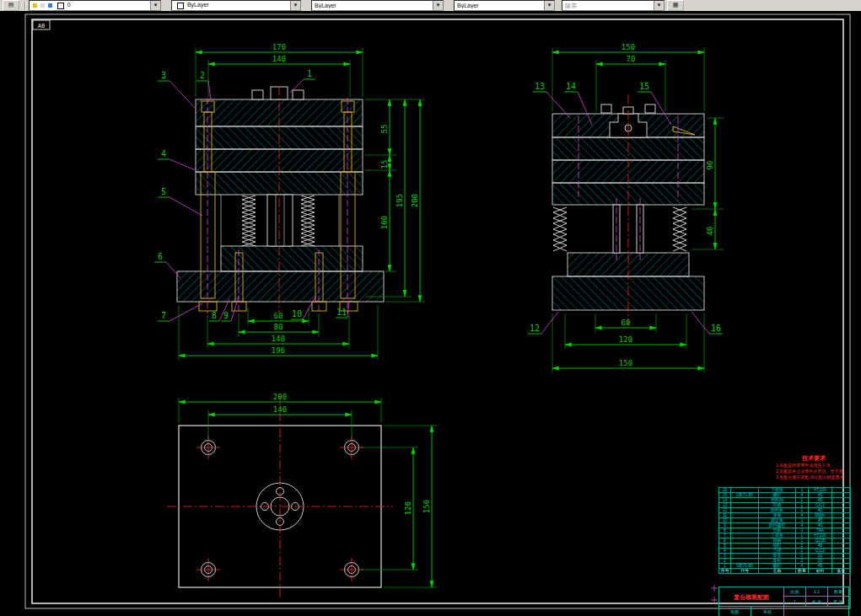 This screenshot has width=861, height=616. Describe the element at coordinates (385, 165) in the screenshot. I see `dim-front-15: 15` at that location.